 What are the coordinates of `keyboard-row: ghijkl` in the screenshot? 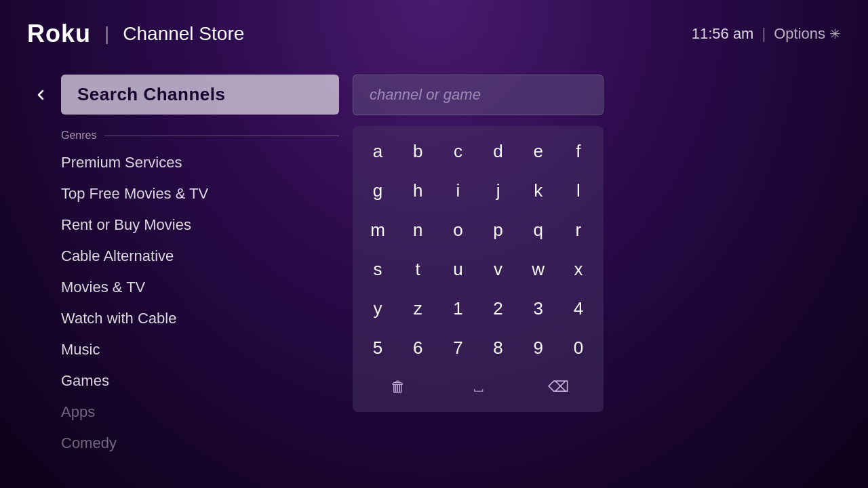 It's located at (478, 190).